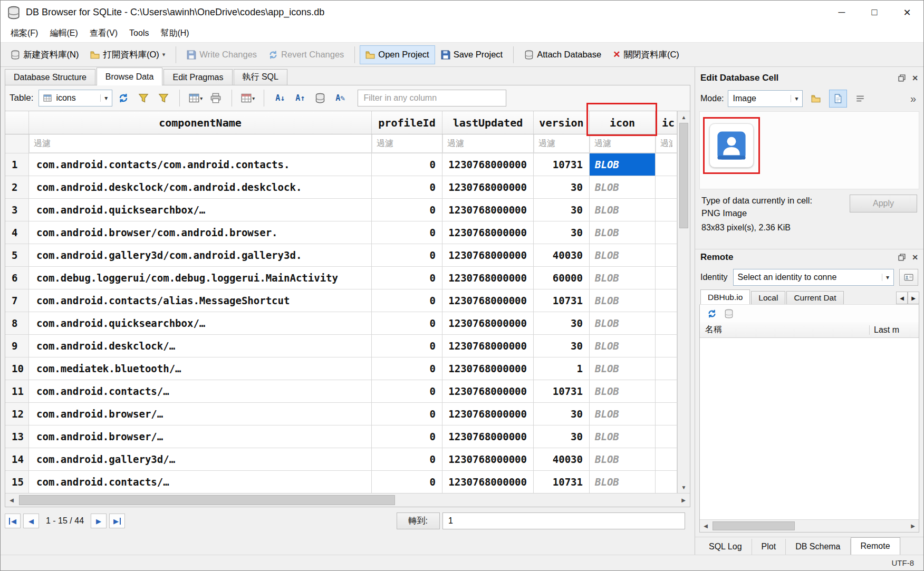 This screenshot has width=924, height=571. What do you see at coordinates (17, 123) in the screenshot?
I see `grid-corner` at bounding box center [17, 123].